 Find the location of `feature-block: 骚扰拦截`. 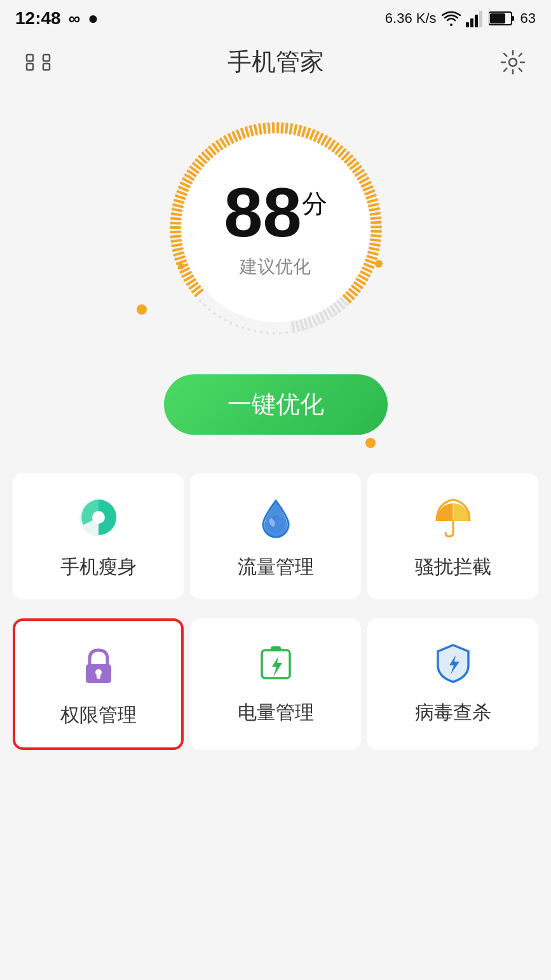

feature-block: 骚扰拦截 is located at coordinates (452, 536).